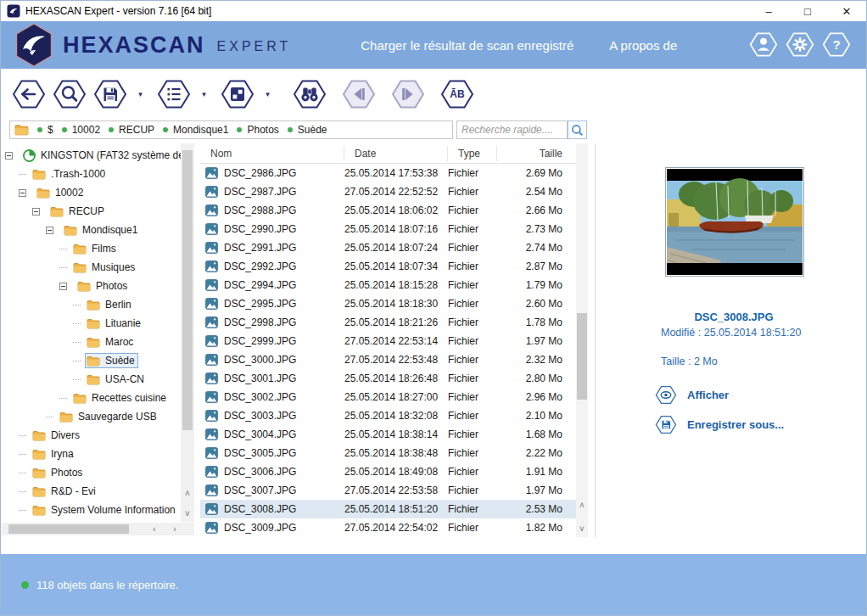 This screenshot has width=867, height=616. Describe the element at coordinates (847, 11) in the screenshot. I see `close-button: ✕` at that location.